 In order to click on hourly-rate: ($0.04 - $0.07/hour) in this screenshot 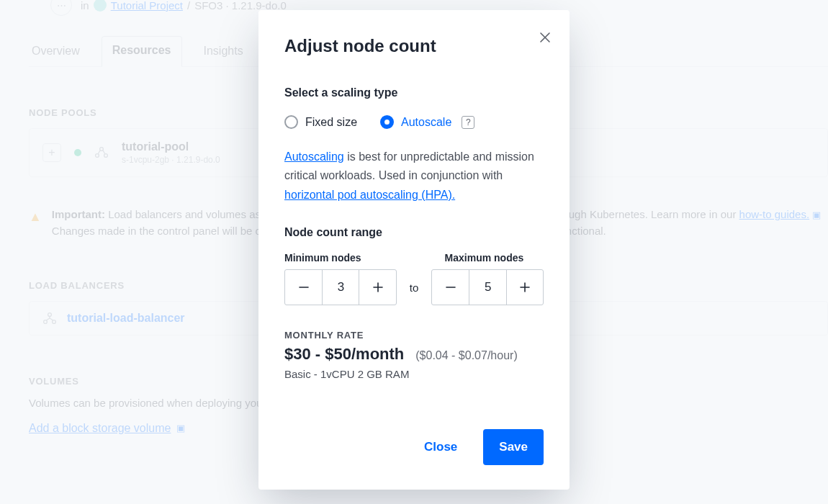, I will do `click(467, 356)`.